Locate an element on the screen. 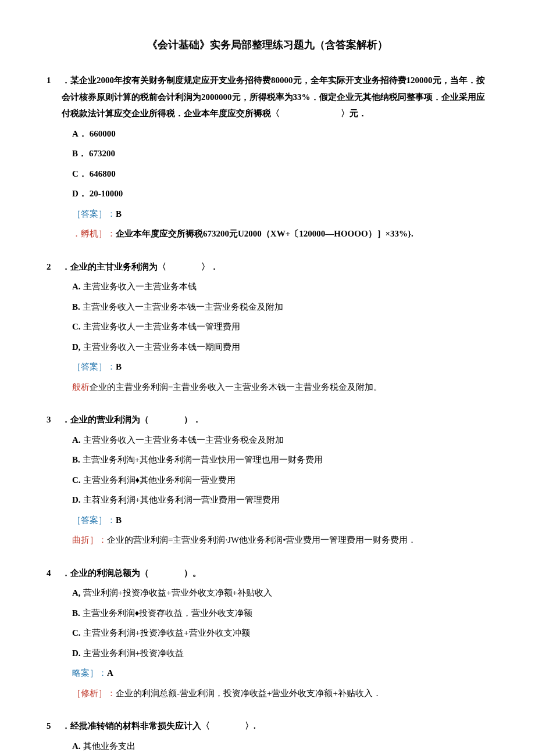 The image size is (535, 756). question-stem: 2．企业的主甘业务利润为〈 〉． is located at coordinates (268, 267).